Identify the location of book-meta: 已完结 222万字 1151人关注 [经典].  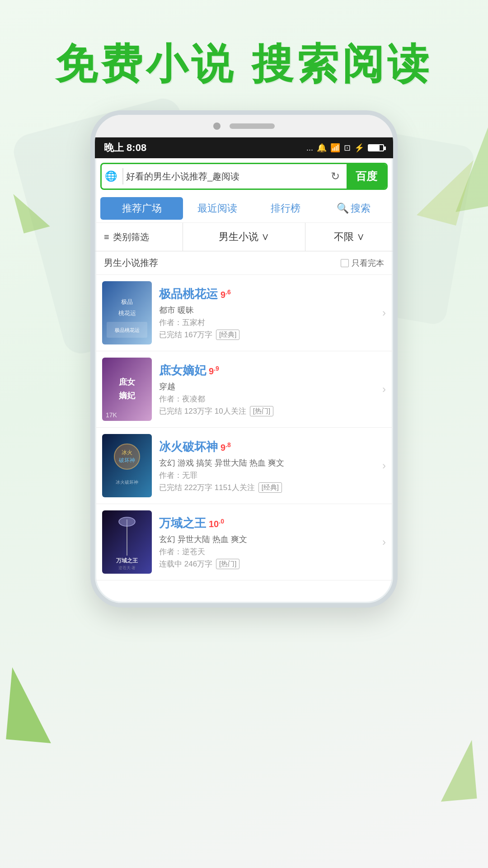
(267, 487).